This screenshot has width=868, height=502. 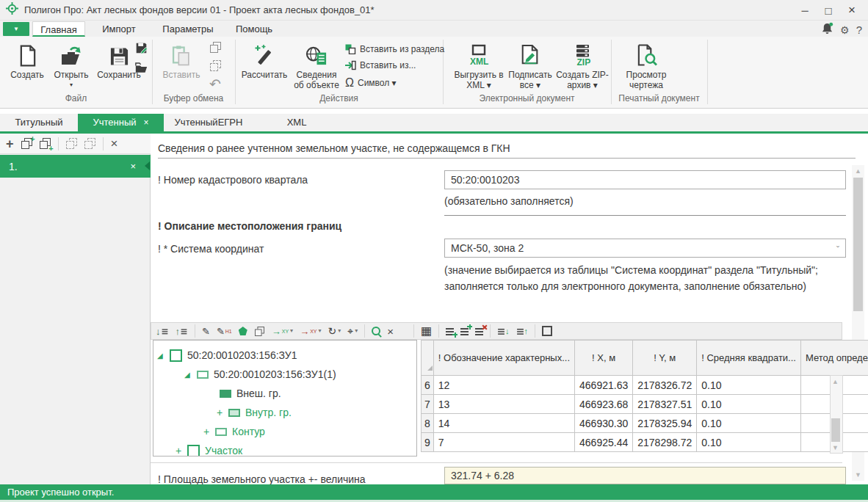 I want to click on insert-from-button: Вставить из..., so click(x=380, y=65).